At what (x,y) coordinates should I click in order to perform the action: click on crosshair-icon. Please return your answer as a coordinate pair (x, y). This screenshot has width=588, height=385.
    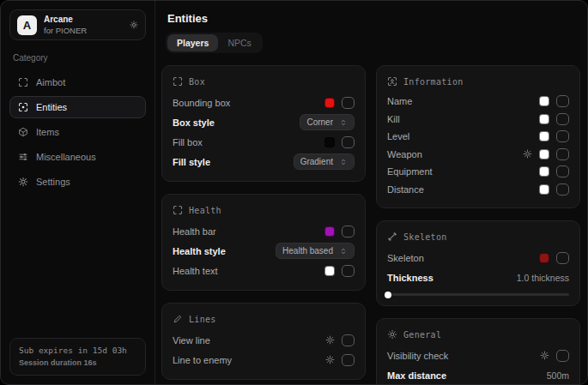
    Looking at the image, I should click on (23, 82).